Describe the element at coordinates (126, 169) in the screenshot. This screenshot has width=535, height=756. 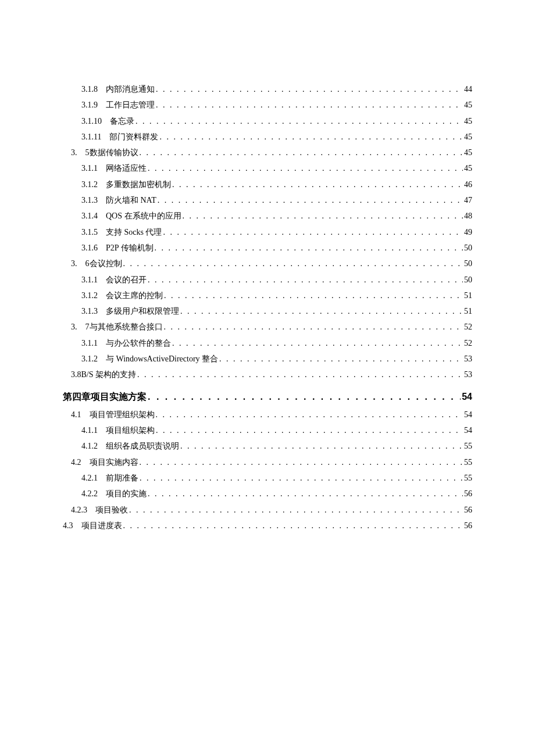
I see `toc-entry-title: 网络适应性` at that location.